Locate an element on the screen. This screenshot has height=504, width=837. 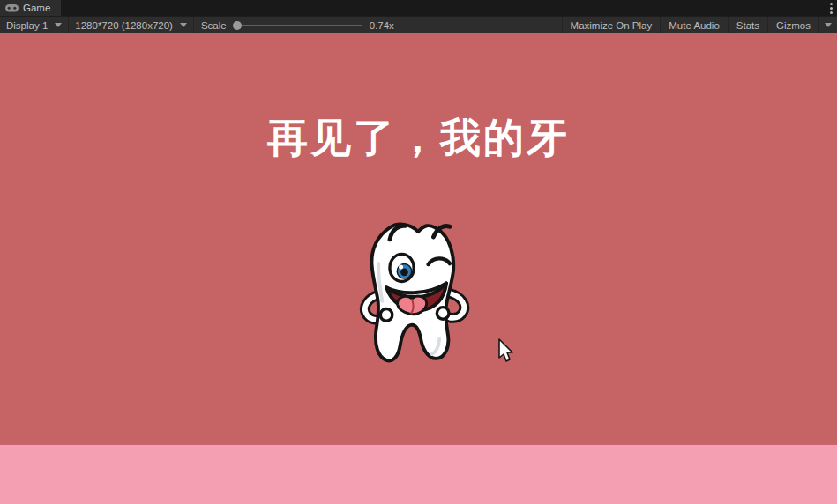
gizmos-label: Gizmos is located at coordinates (794, 26).